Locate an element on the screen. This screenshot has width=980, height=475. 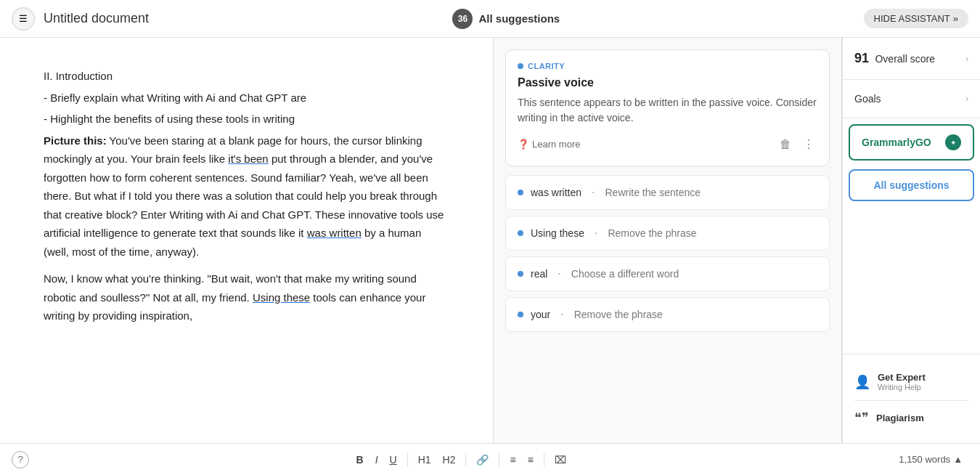
unordered-list-button: ≡ is located at coordinates (531, 460).